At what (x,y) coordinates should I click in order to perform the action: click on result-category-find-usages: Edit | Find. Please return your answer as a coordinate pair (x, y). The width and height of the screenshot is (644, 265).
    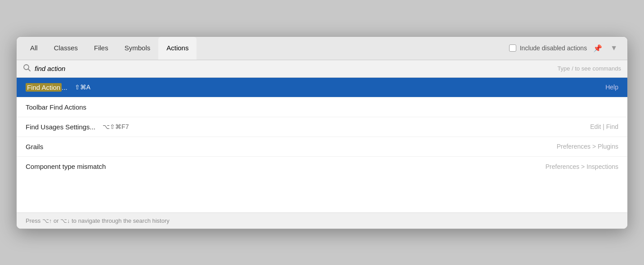
    Looking at the image, I should click on (604, 127).